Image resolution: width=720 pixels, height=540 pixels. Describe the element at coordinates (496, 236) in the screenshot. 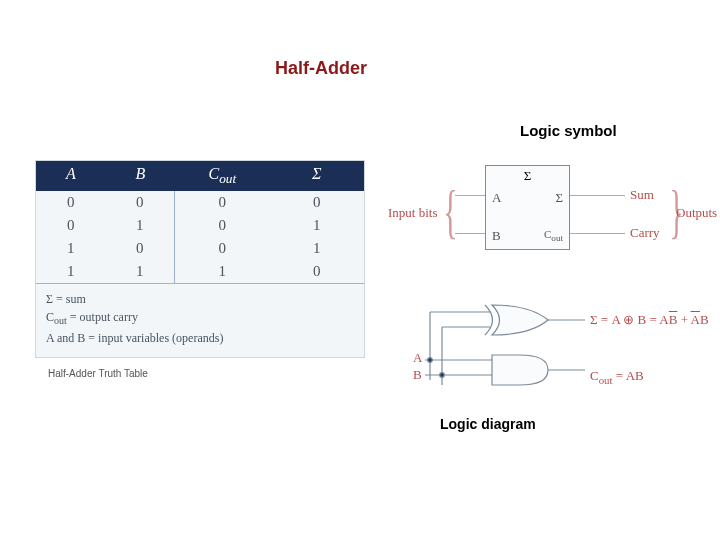

I see `port-b: B` at that location.